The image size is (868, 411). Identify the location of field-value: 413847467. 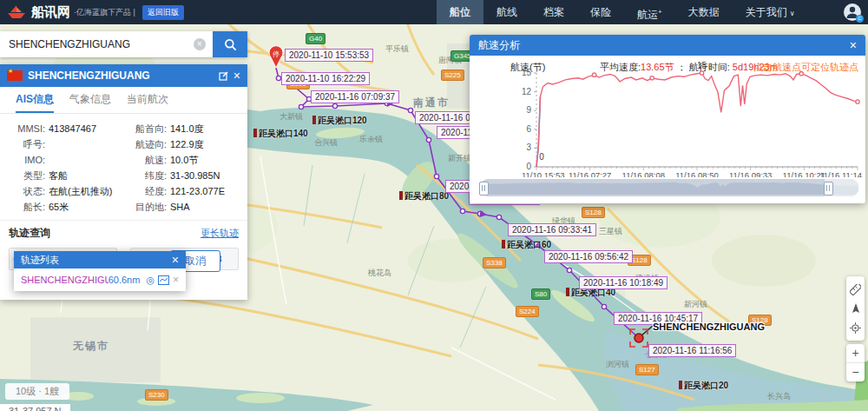
(87, 129).